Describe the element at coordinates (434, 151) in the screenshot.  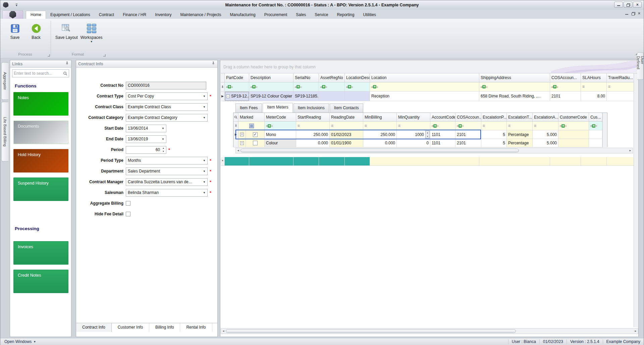
I see `meters-grid-horizontal-scrollbar: ◄ ►` at that location.